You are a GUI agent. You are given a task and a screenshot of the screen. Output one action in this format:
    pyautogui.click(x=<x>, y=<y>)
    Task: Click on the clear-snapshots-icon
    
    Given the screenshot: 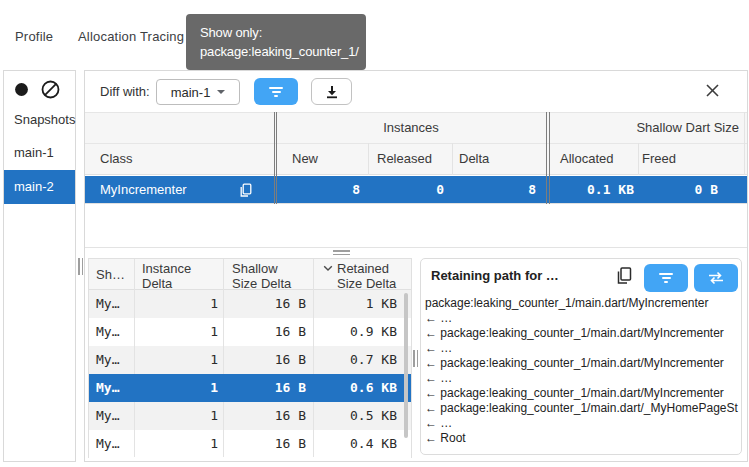 What is the action you would take?
    pyautogui.click(x=50, y=90)
    